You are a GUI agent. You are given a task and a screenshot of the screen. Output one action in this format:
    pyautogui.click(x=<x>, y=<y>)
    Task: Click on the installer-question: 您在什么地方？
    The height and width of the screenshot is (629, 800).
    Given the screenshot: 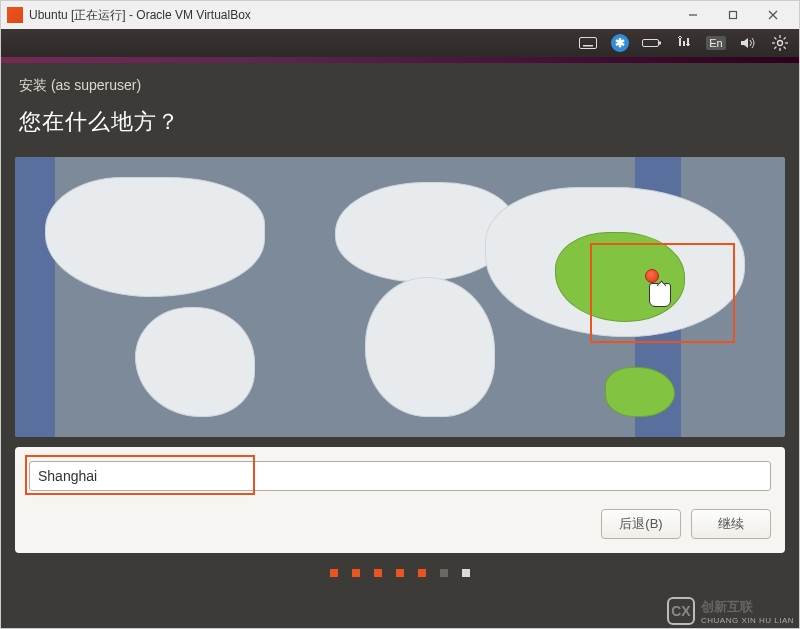 What is the action you would take?
    pyautogui.click(x=400, y=129)
    